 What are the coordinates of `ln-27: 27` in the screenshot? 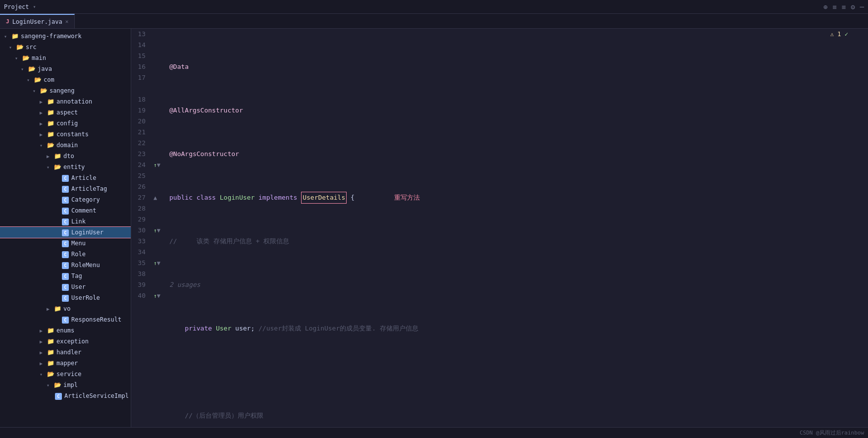 It's located at (141, 198).